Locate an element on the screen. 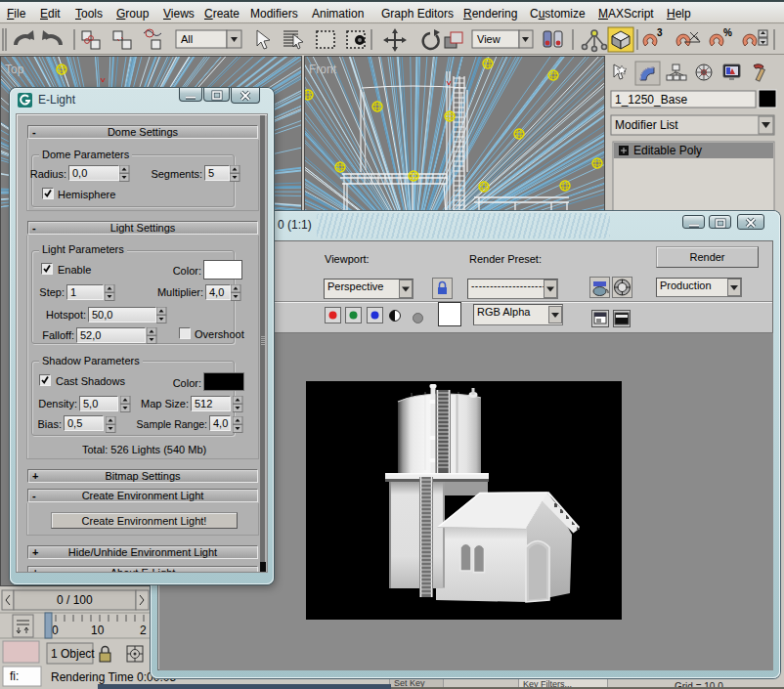 The width and height of the screenshot is (784, 689). svg-text: View is located at coordinates (489, 39).